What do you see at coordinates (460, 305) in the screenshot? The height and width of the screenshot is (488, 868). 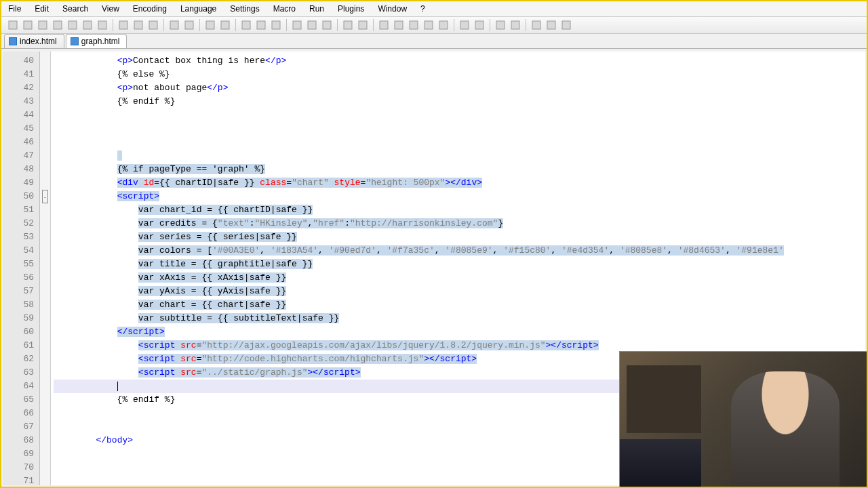 I see `code-line: var chart = {{ chart|safe }}` at bounding box center [460, 305].